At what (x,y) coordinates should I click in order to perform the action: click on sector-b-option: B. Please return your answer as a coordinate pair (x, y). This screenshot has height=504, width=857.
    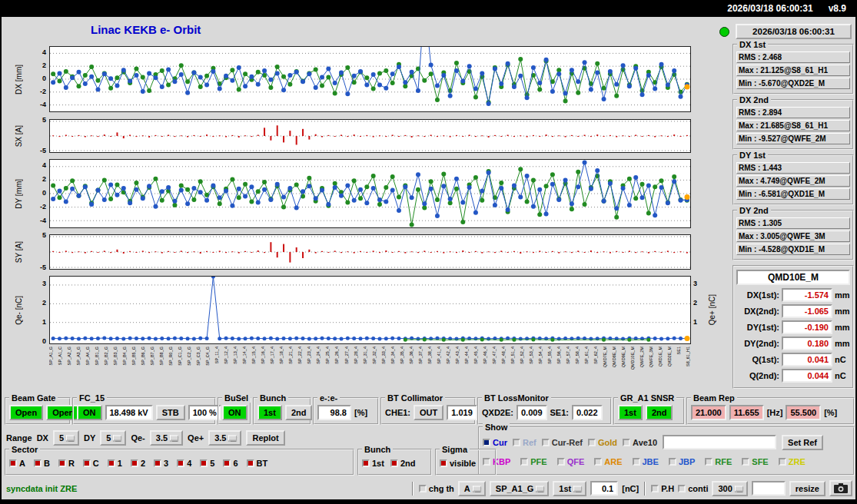
    Looking at the image, I should click on (42, 463).